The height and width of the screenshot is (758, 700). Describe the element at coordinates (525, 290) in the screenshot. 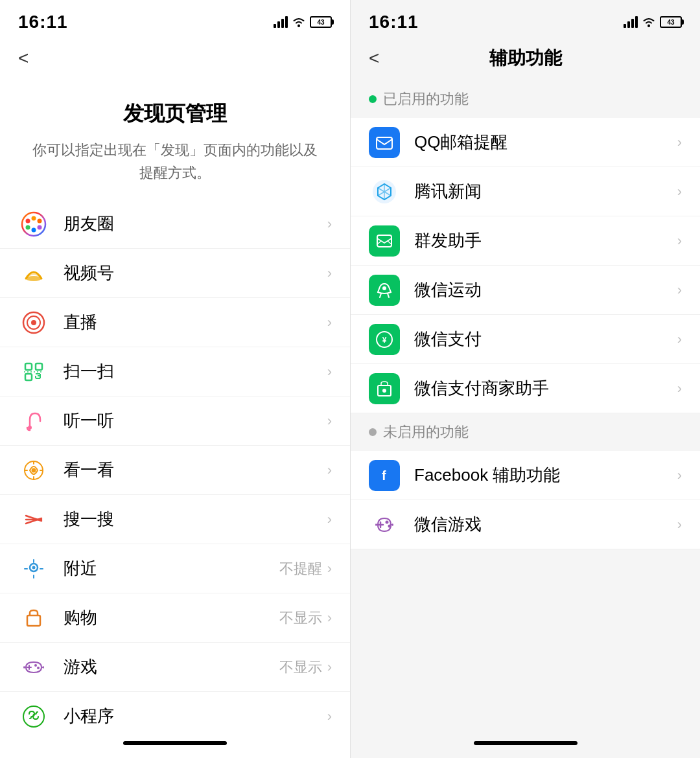

I see `list-item-wx-sport: 微信运动 ›` at that location.